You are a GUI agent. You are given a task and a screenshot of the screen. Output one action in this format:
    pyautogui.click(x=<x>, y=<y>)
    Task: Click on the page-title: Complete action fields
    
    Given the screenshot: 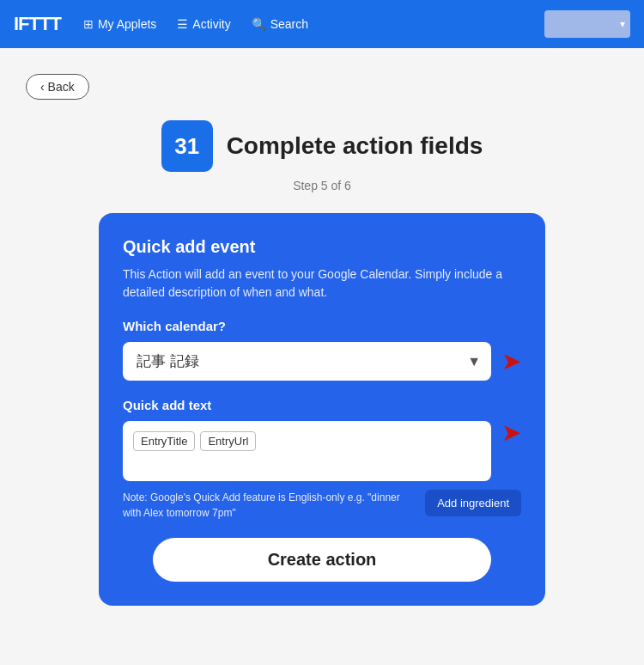 What is the action you would take?
    pyautogui.click(x=355, y=146)
    